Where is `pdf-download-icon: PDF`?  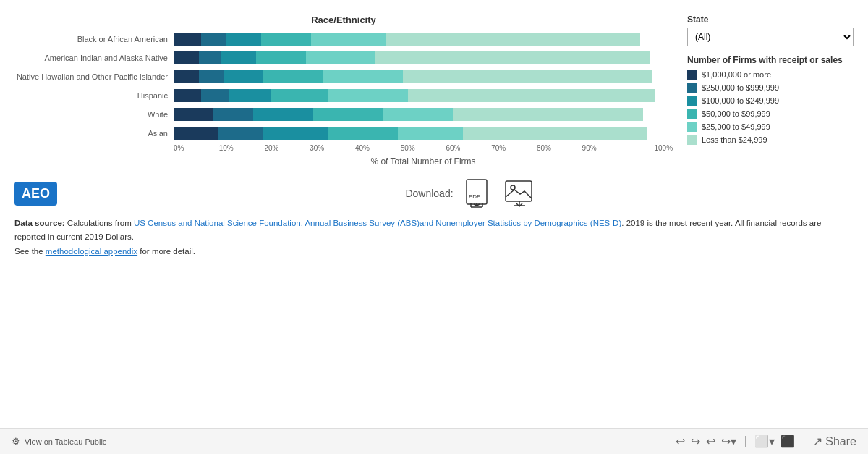
pdf-download-icon: PDF is located at coordinates (479, 193).